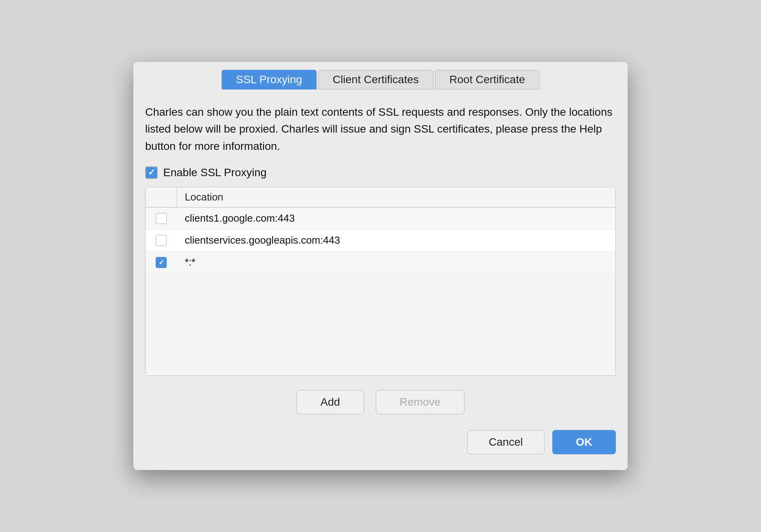 The width and height of the screenshot is (761, 532). Describe the element at coordinates (380, 442) in the screenshot. I see `dialog-actions: Cancel OK` at that location.